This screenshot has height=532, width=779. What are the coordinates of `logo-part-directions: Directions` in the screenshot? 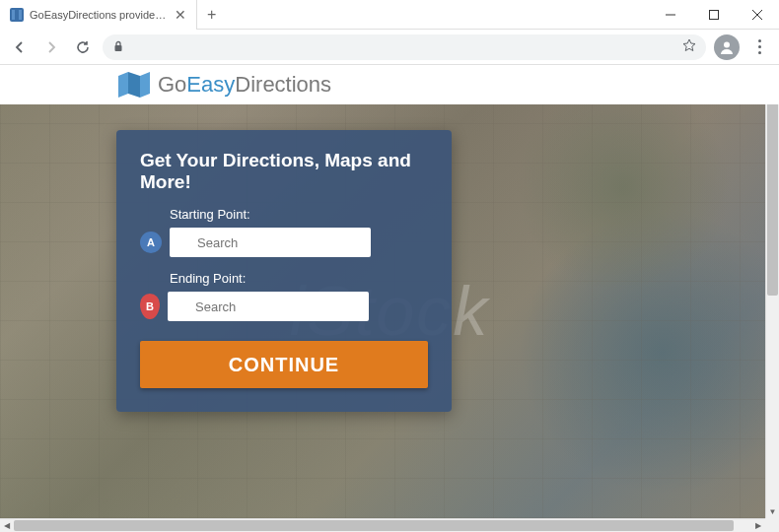 It's located at (283, 85).